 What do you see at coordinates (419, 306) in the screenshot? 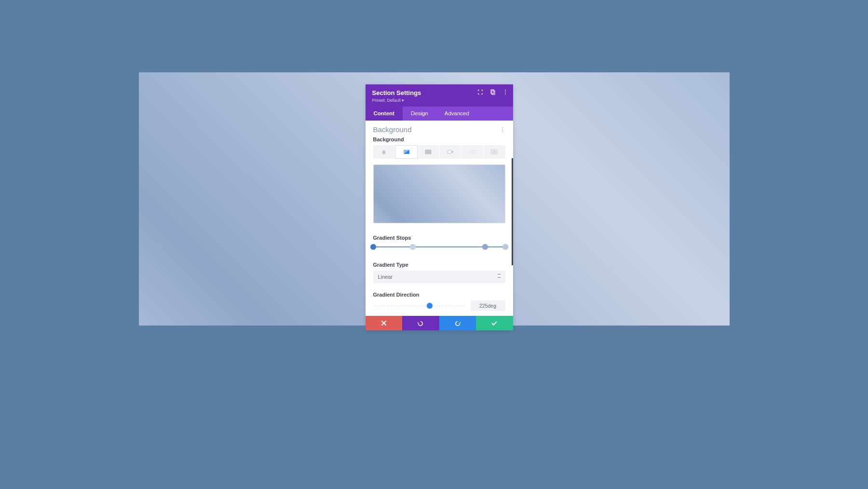
I see `slider-track` at bounding box center [419, 306].